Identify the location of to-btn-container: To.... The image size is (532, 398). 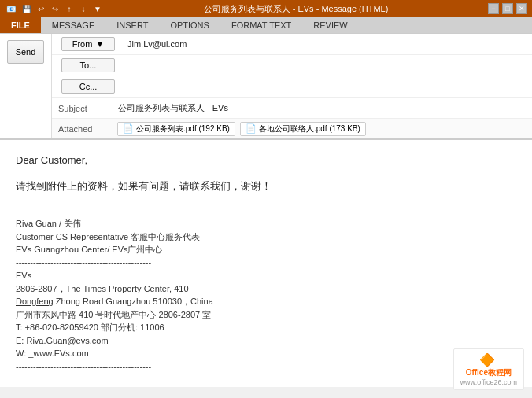
(88, 65).